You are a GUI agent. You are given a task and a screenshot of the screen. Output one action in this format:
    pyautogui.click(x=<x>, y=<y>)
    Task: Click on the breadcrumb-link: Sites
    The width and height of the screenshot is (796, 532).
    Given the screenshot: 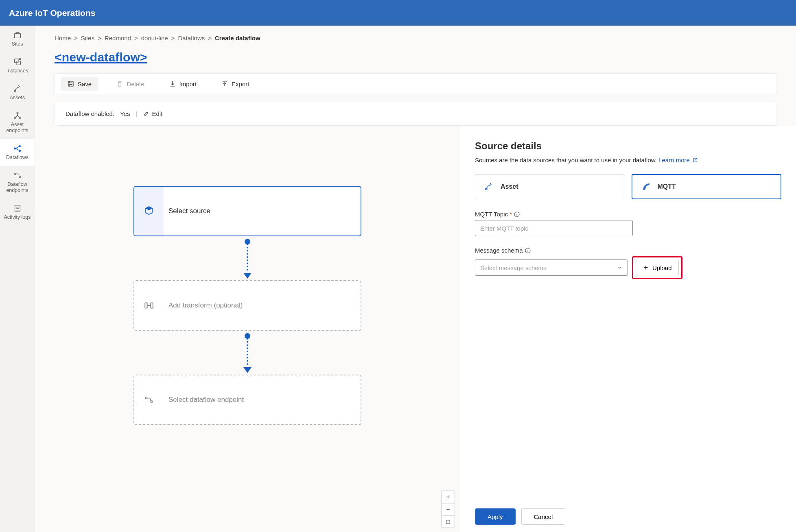 What is the action you would take?
    pyautogui.click(x=88, y=38)
    